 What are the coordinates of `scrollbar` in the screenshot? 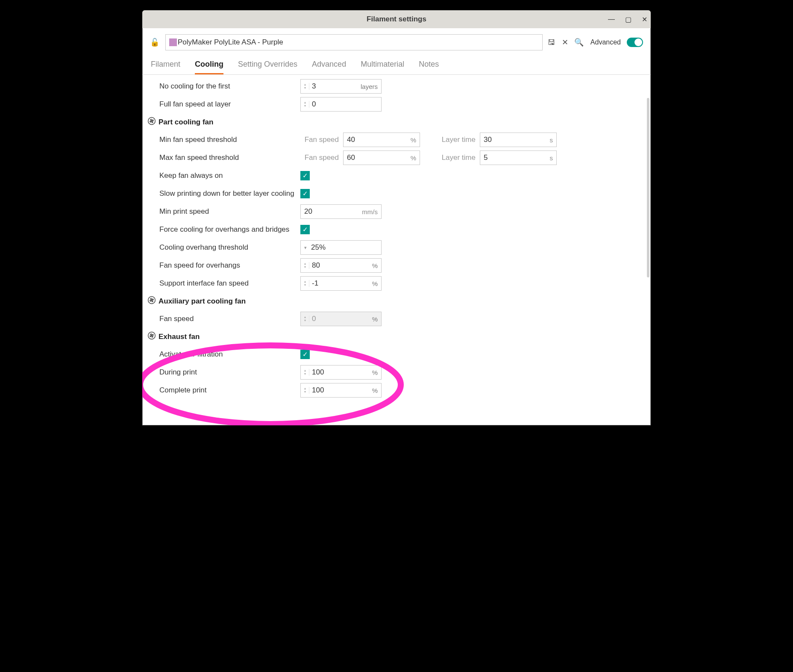 It's located at (648, 188).